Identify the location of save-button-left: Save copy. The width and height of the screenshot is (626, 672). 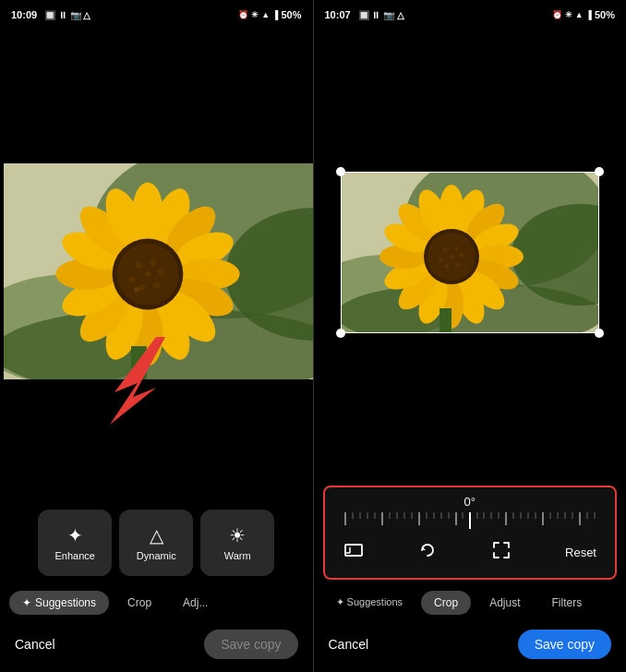
(251, 644).